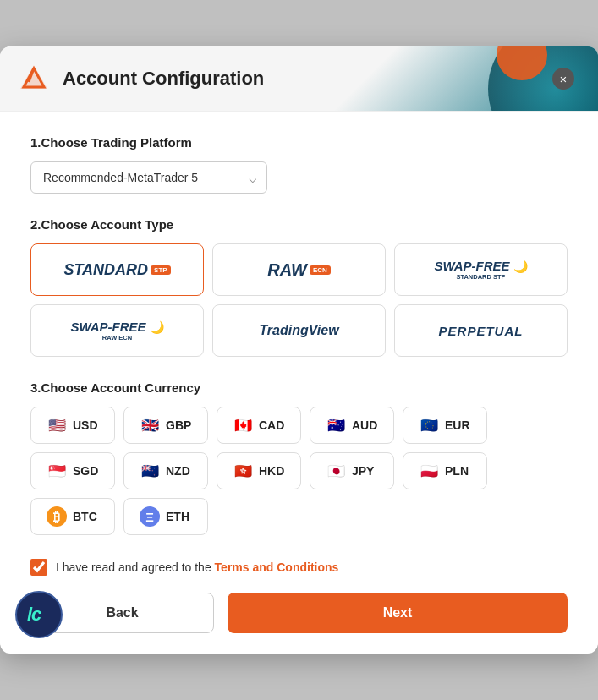 The image size is (598, 700). Describe the element at coordinates (57, 471) in the screenshot. I see `sgd-flag: 🇸🇬` at that location.